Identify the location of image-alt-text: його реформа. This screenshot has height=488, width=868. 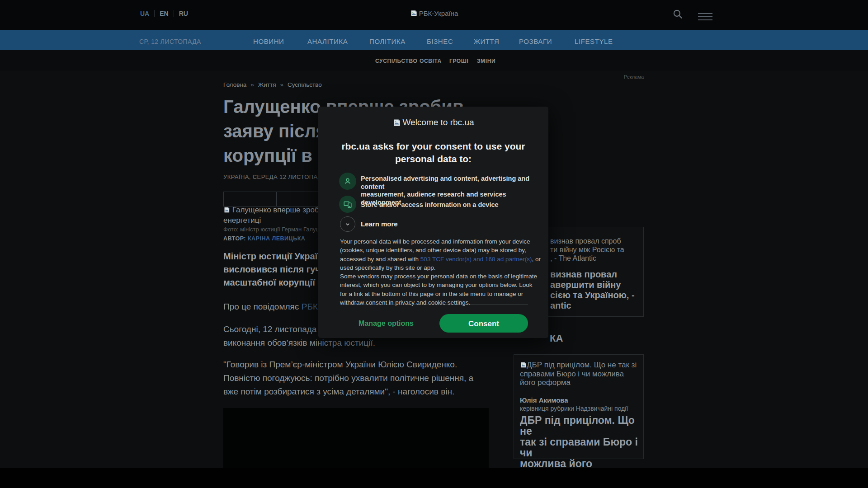
(545, 382).